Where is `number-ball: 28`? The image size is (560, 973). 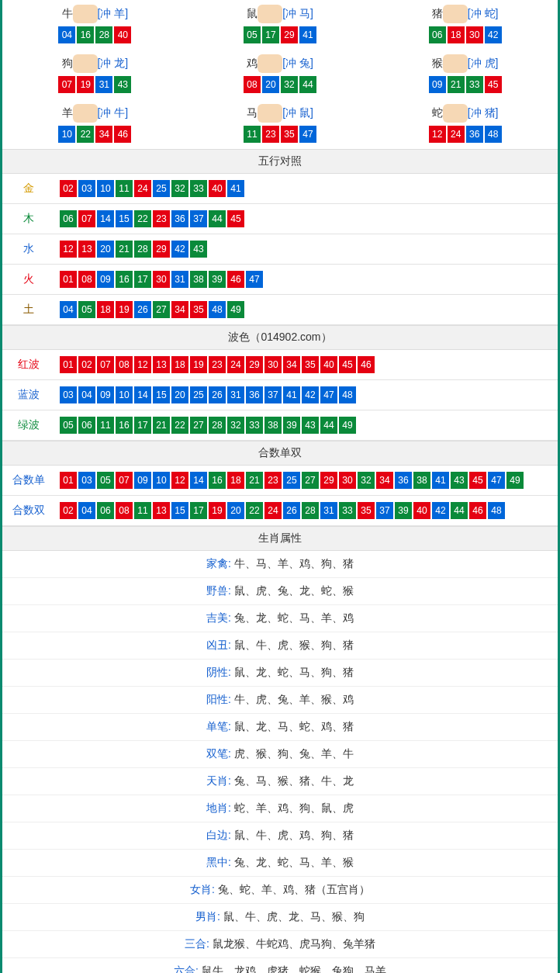 number-ball: 28 is located at coordinates (143, 249).